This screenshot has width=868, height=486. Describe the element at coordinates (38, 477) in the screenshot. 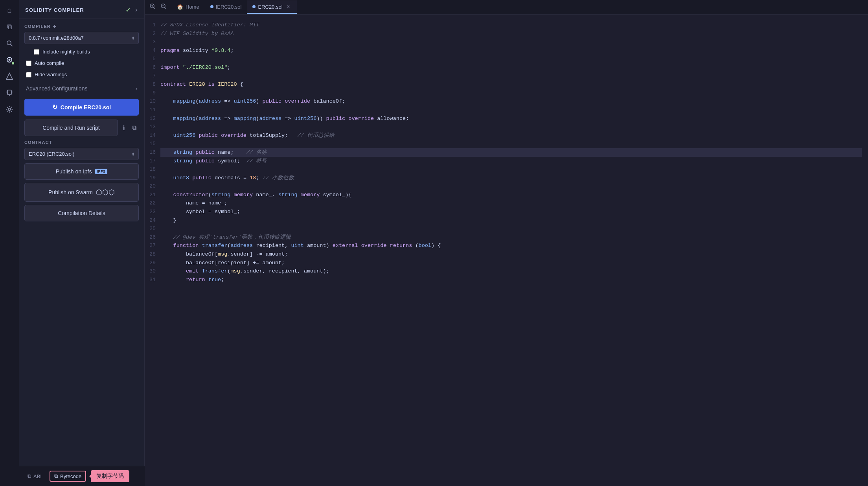

I see `abi-label: ABI` at that location.